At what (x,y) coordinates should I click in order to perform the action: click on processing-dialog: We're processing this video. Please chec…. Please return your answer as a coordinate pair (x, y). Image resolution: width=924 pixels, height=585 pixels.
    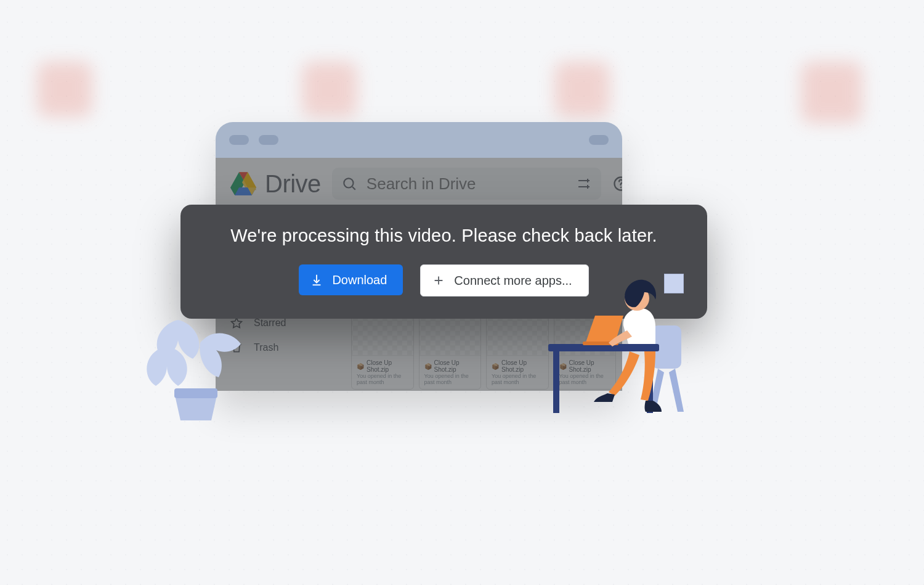
    Looking at the image, I should click on (444, 261).